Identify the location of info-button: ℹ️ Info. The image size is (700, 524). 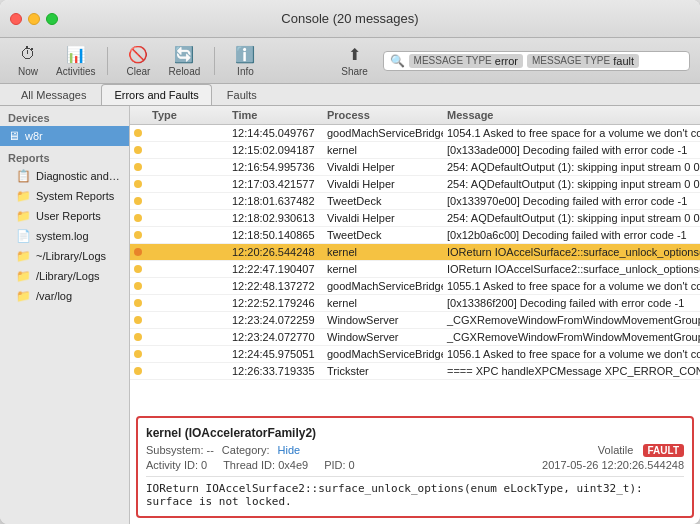
(245, 60).